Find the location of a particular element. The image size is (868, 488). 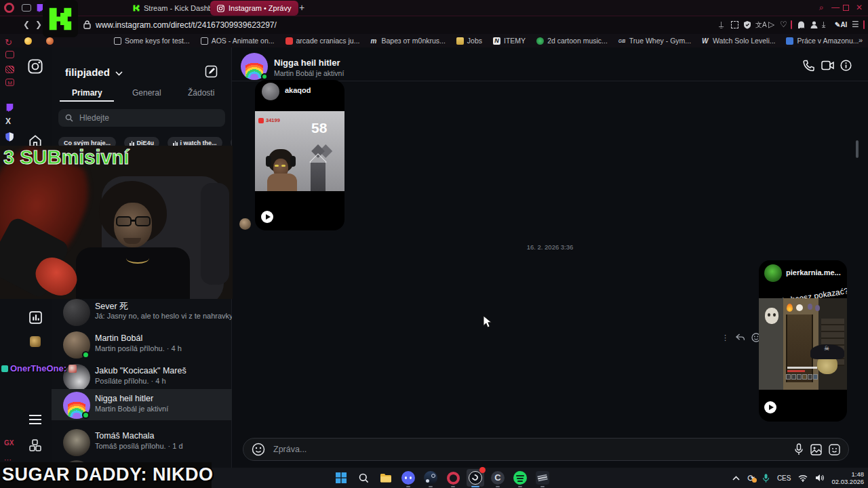

heart-icon: ♡ is located at coordinates (784, 24).